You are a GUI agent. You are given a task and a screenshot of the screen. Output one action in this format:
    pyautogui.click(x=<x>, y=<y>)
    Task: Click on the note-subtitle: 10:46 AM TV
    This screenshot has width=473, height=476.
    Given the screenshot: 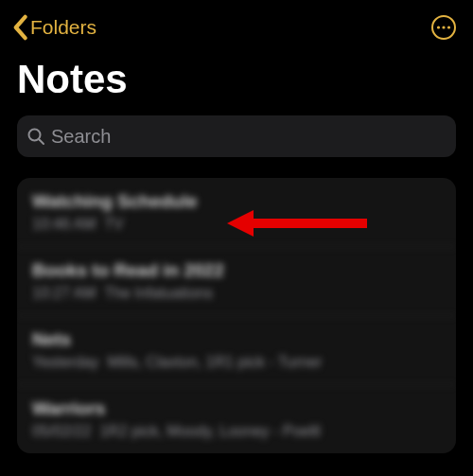 What is the action you would take?
    pyautogui.click(x=236, y=224)
    